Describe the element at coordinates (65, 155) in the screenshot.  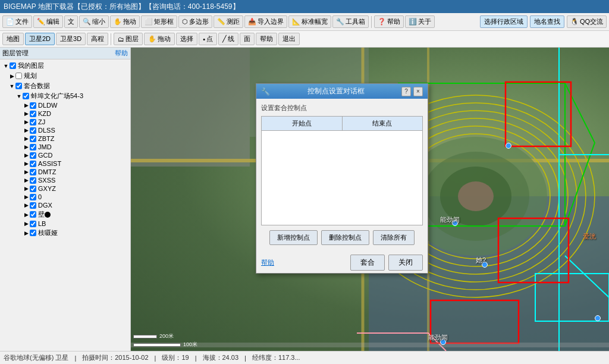
I see `layer-item-gcd: ▶ GCD` at that location.